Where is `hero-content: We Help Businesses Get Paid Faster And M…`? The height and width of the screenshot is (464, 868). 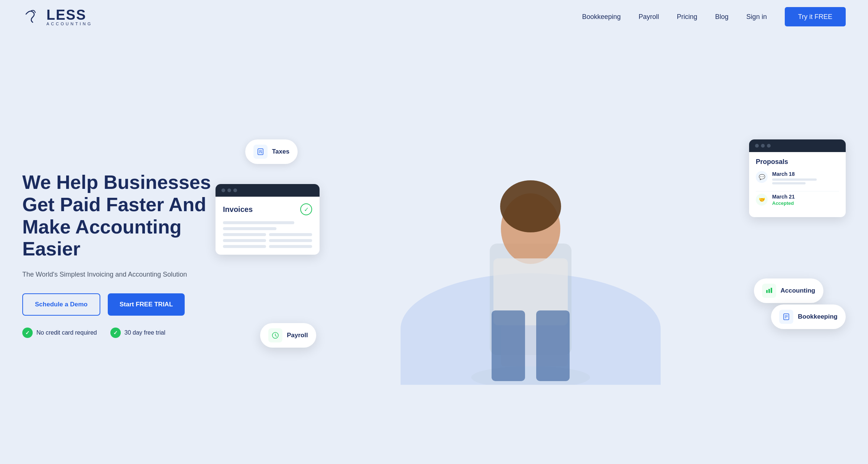 hero-content: We Help Businesses Get Paid Faster And M… is located at coordinates (119, 255).